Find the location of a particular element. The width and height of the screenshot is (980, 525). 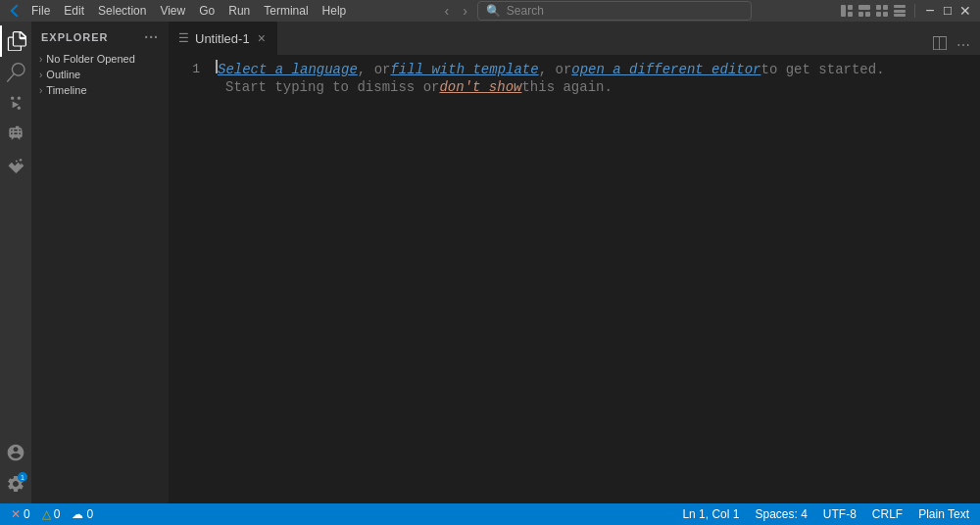

hint-dont-show: don't show is located at coordinates (480, 88).